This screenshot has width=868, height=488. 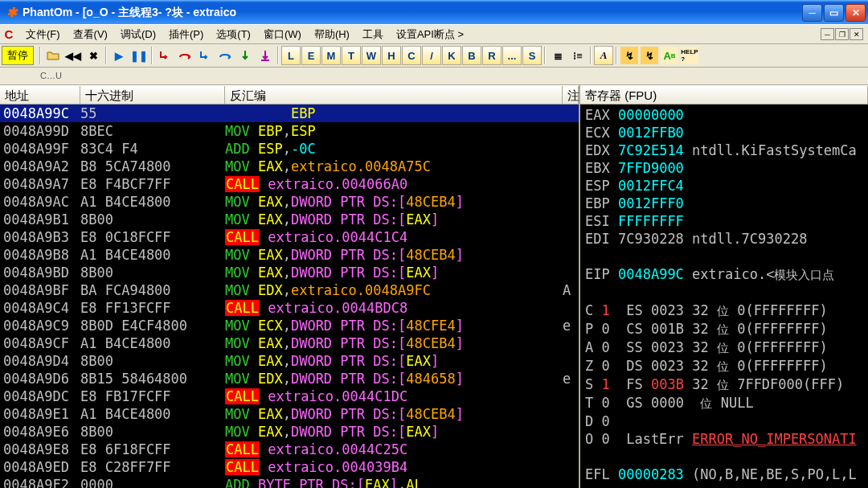 I want to click on options-button: ⁝≡, so click(x=578, y=55).